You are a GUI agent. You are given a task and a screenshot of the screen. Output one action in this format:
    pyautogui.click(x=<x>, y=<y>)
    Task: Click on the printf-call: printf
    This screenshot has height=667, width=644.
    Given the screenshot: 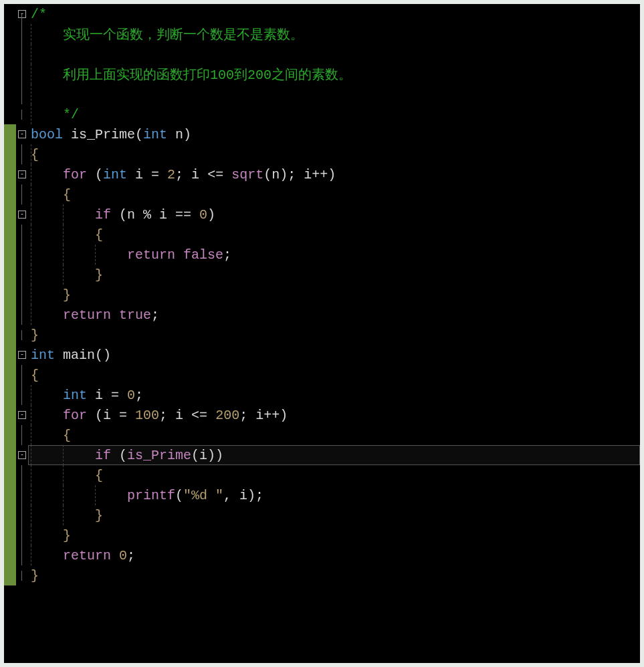 What is the action you would take?
    pyautogui.click(x=151, y=496)
    